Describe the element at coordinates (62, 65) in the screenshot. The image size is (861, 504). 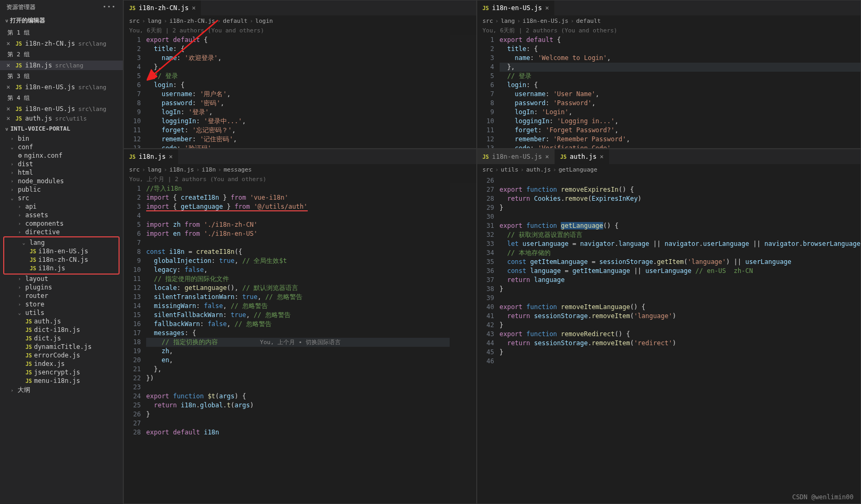
I see `open-editor-item: ×JS i18n.js src\lang` at that location.